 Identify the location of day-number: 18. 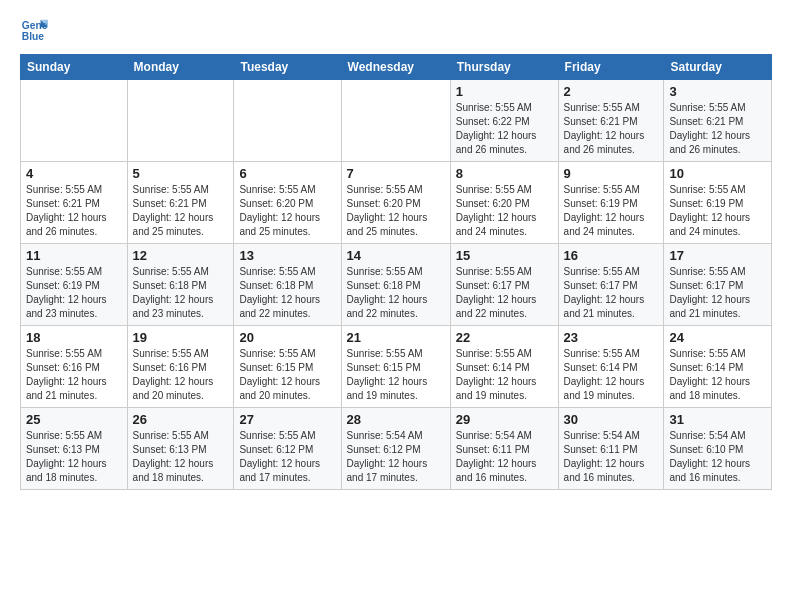
(74, 338).